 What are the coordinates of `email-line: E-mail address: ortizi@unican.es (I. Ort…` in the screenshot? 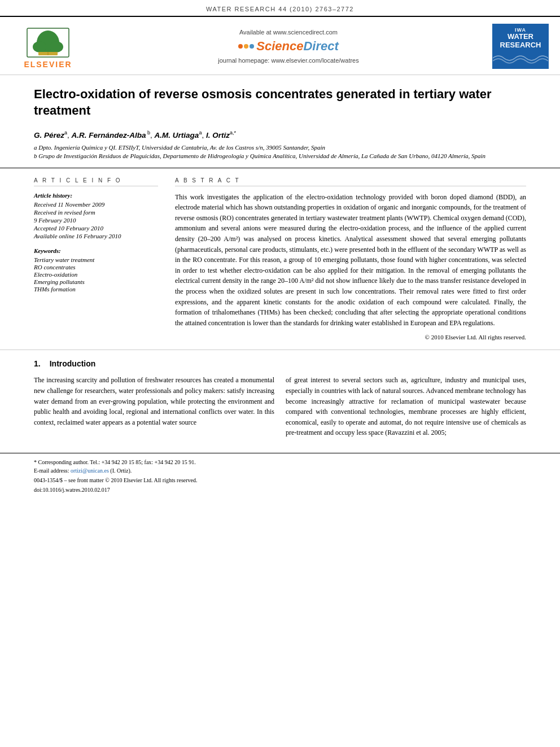 It's located at (280, 471).